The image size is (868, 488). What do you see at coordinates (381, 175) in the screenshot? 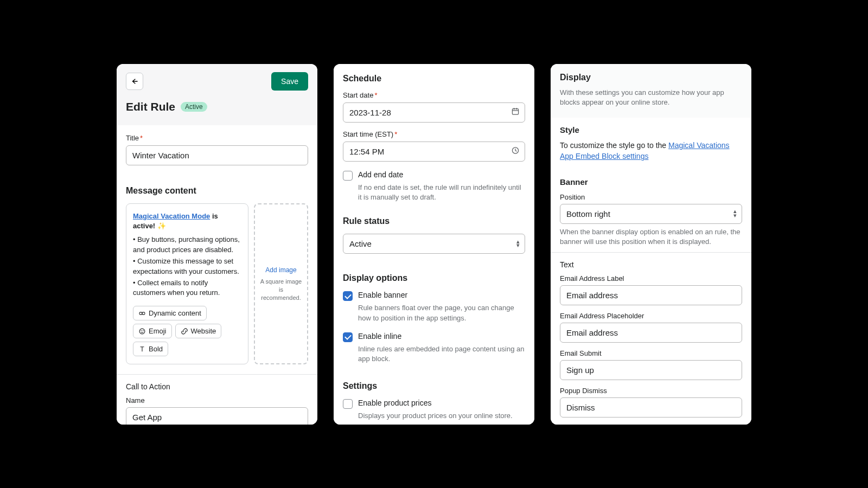
I see `add-end-date-label: Add end date` at bounding box center [381, 175].